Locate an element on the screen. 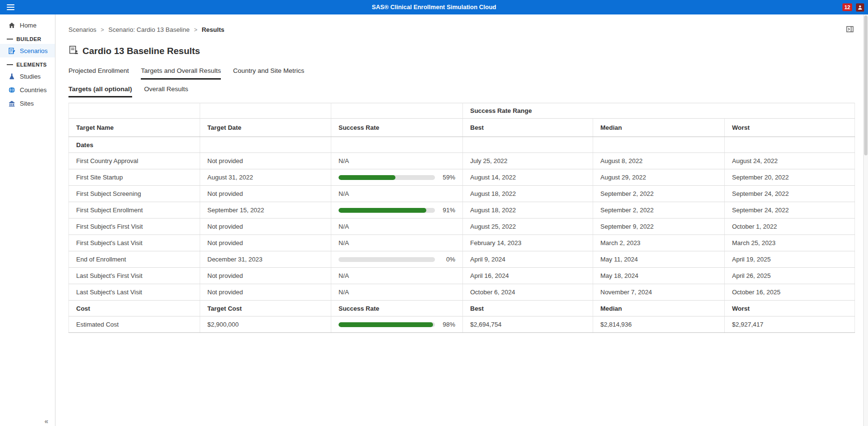 Image resolution: width=868 pixels, height=426 pixels. tab-projected-enrollment: Projected Enrollment is located at coordinates (98, 73).